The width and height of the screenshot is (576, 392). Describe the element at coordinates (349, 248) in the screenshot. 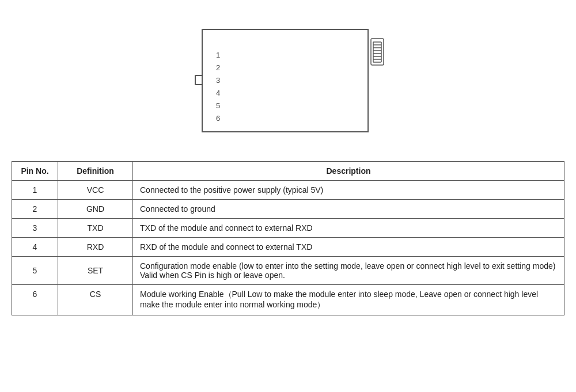

I see `cell-description-4: RXD of the module and connect to externa…` at that location.